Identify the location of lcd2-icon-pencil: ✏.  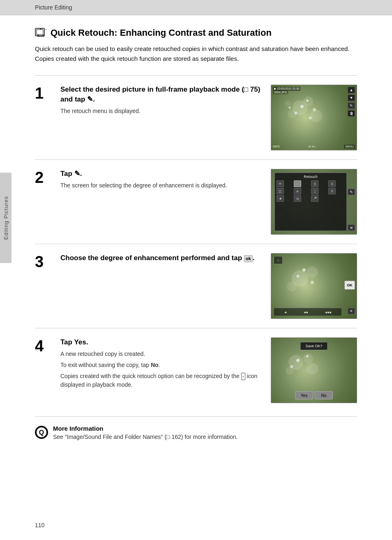
(280, 184).